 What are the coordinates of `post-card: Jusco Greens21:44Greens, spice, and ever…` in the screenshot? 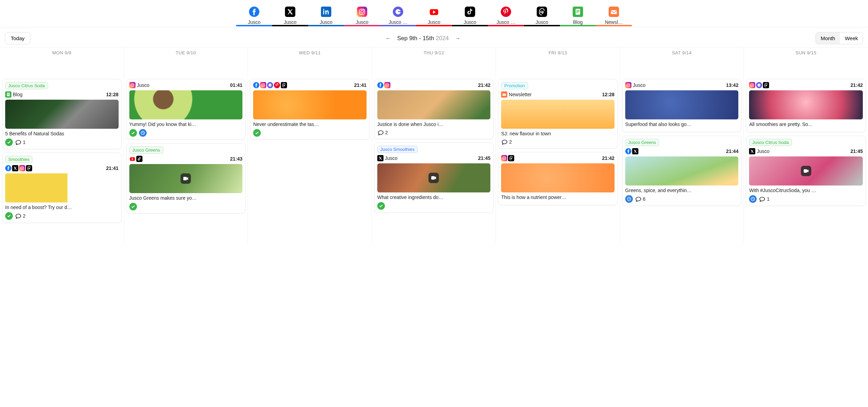 It's located at (682, 171).